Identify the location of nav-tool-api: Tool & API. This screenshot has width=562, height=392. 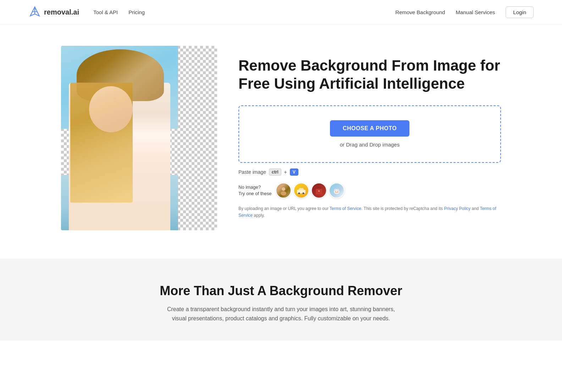
(106, 12).